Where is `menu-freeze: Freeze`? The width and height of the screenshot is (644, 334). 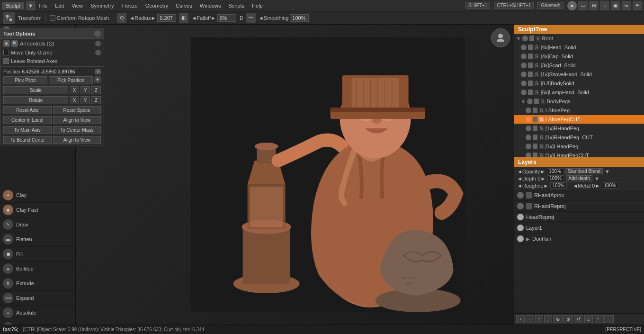
menu-freeze: Freeze is located at coordinates (129, 6).